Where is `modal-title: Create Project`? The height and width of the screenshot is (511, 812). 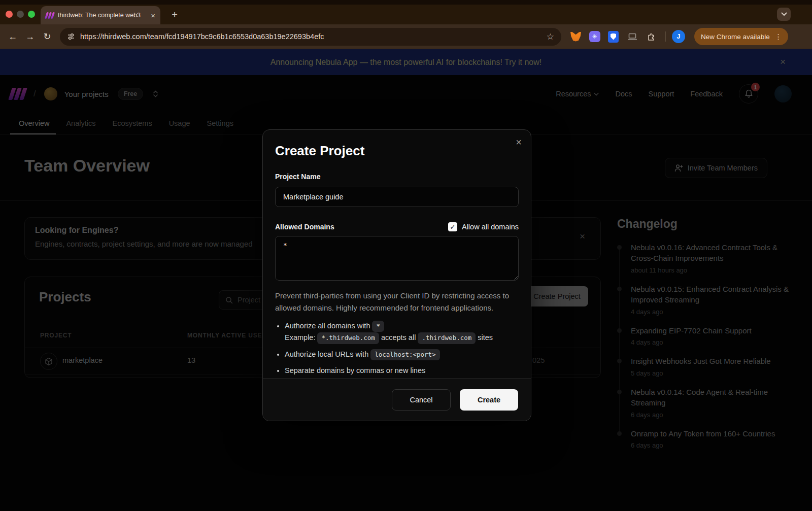
modal-title: Create Project is located at coordinates (397, 151).